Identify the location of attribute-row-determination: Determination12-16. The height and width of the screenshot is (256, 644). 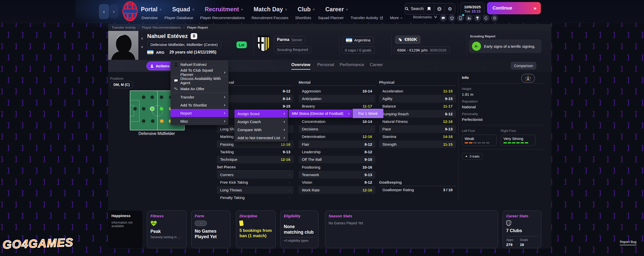
(337, 137).